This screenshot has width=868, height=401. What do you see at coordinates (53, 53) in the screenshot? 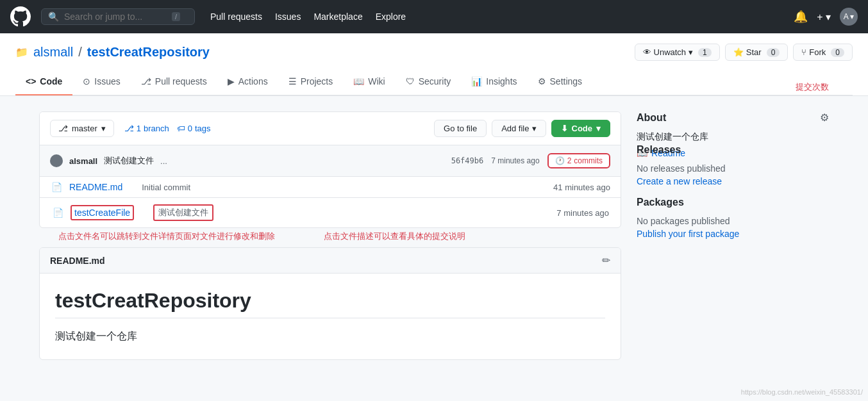
I see `repo-owner-link: alsmall` at bounding box center [53, 53].